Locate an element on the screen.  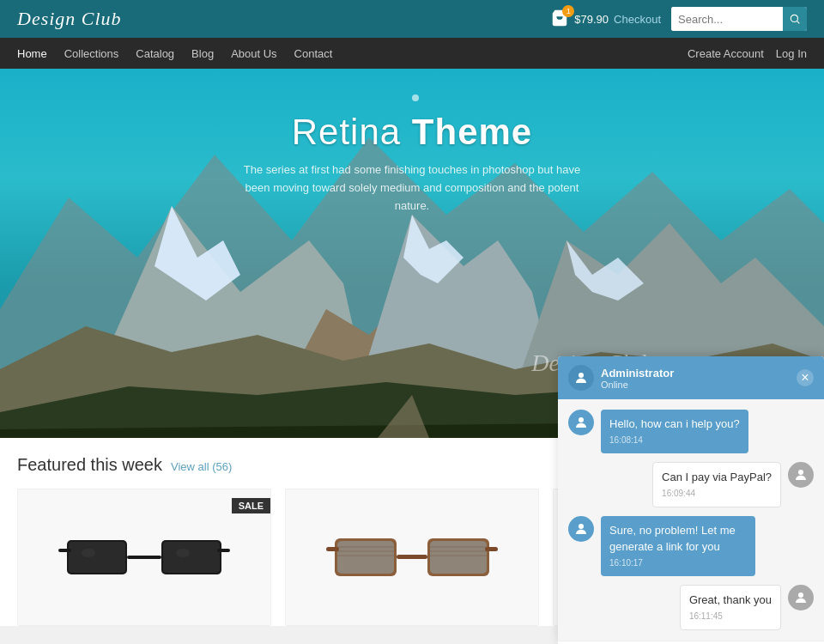
nav-create-account: Create Account is located at coordinates (726, 53).